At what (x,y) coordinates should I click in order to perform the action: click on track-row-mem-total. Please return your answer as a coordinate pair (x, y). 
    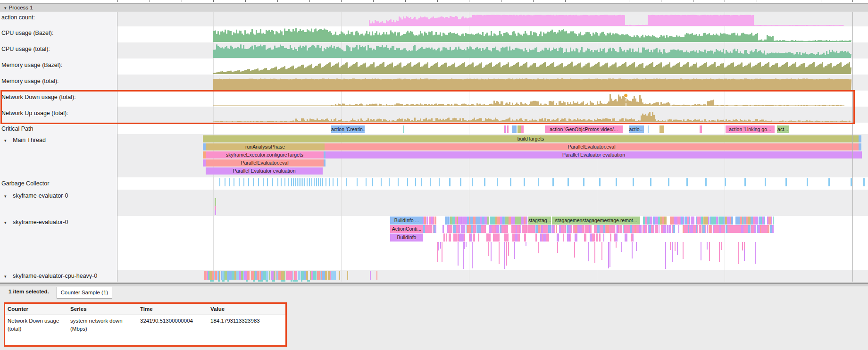
    Looking at the image, I should click on (492, 83).